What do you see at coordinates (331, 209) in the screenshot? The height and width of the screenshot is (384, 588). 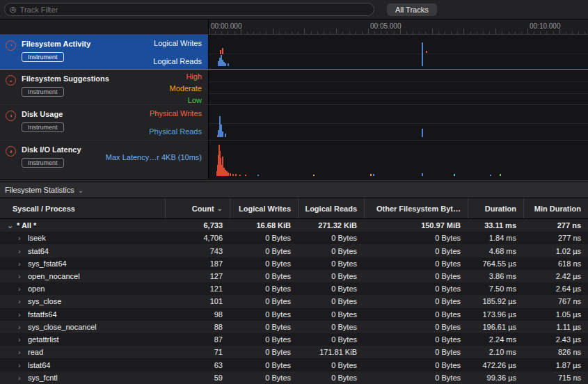 I see `column-header-logical-reads: Logical Reads` at bounding box center [331, 209].